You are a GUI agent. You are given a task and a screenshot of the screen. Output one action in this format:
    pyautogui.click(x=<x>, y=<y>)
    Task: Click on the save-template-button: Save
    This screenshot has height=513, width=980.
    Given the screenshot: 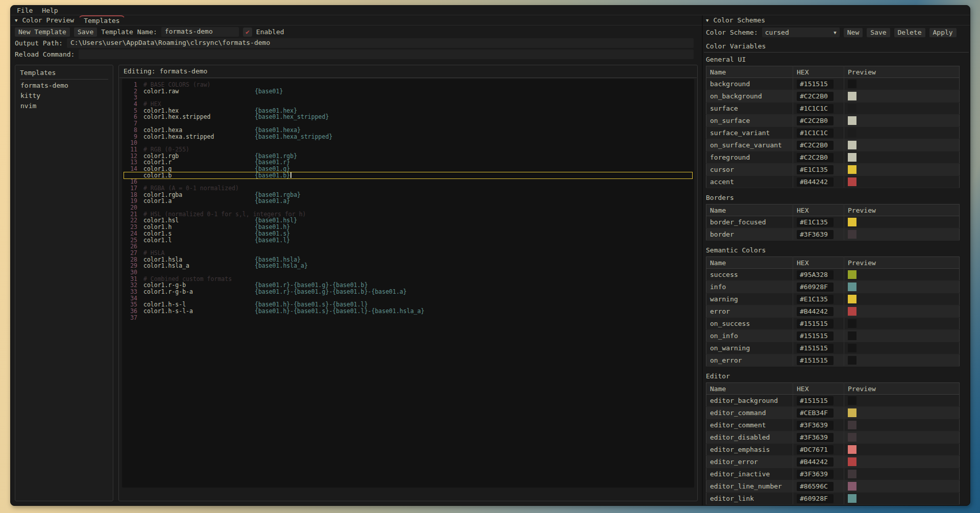 What is the action you would take?
    pyautogui.click(x=86, y=32)
    